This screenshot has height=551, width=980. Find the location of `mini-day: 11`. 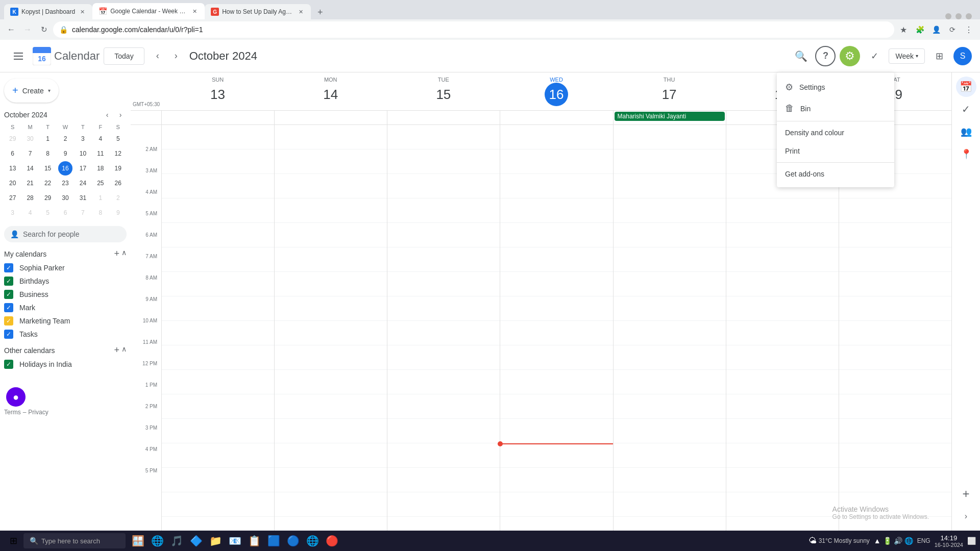

mini-day: 11 is located at coordinates (101, 154).